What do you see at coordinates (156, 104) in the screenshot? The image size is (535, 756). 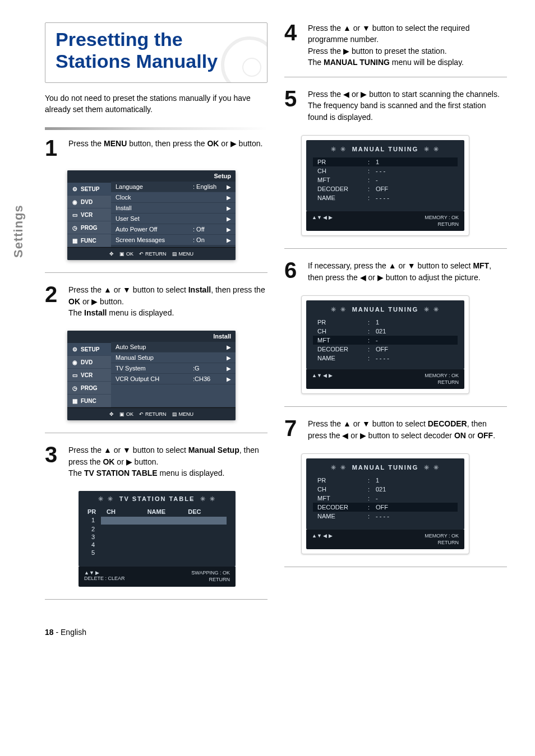 I see `intro-text: You do not need to preset the stations m…` at bounding box center [156, 104].